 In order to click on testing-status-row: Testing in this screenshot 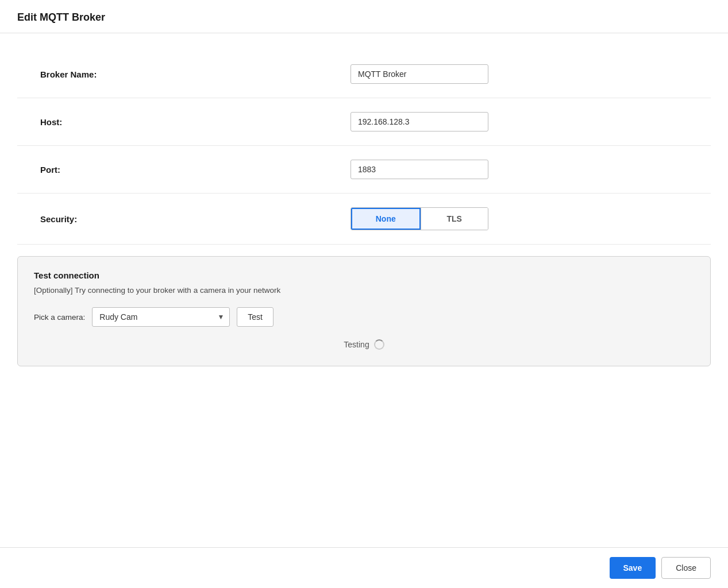, I will do `click(364, 345)`.